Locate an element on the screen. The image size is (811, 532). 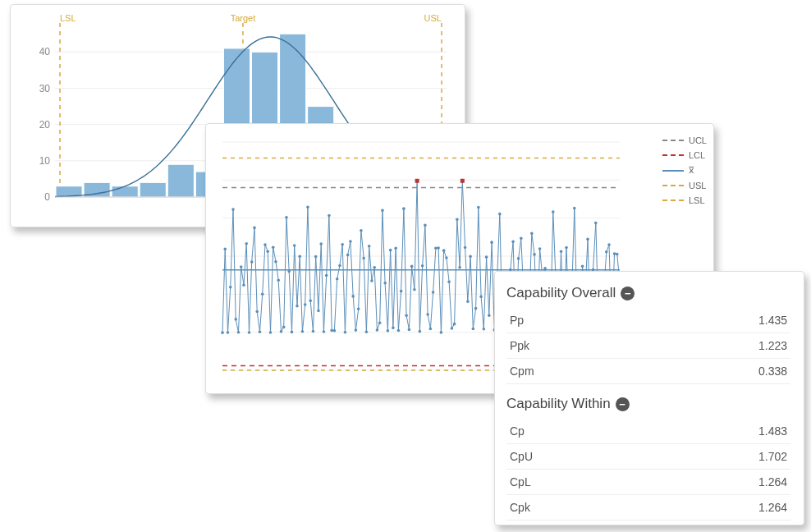
stat-value: 1.702 is located at coordinates (713, 456).